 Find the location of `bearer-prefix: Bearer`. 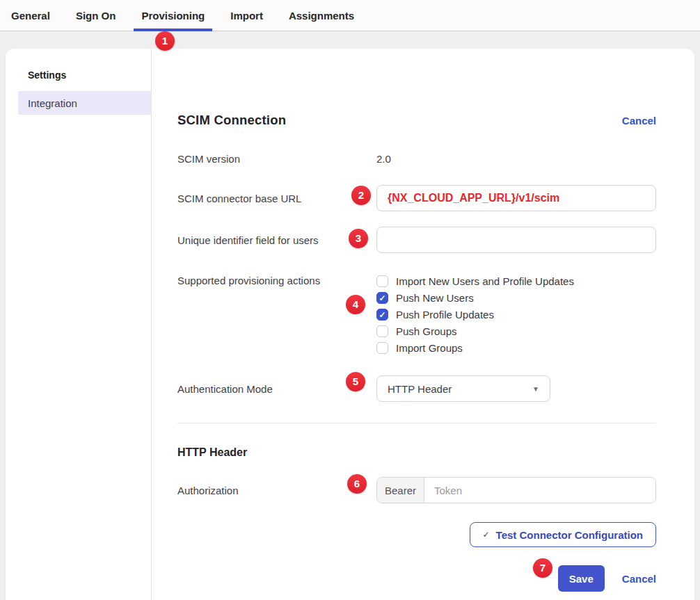

bearer-prefix: Bearer is located at coordinates (401, 490).